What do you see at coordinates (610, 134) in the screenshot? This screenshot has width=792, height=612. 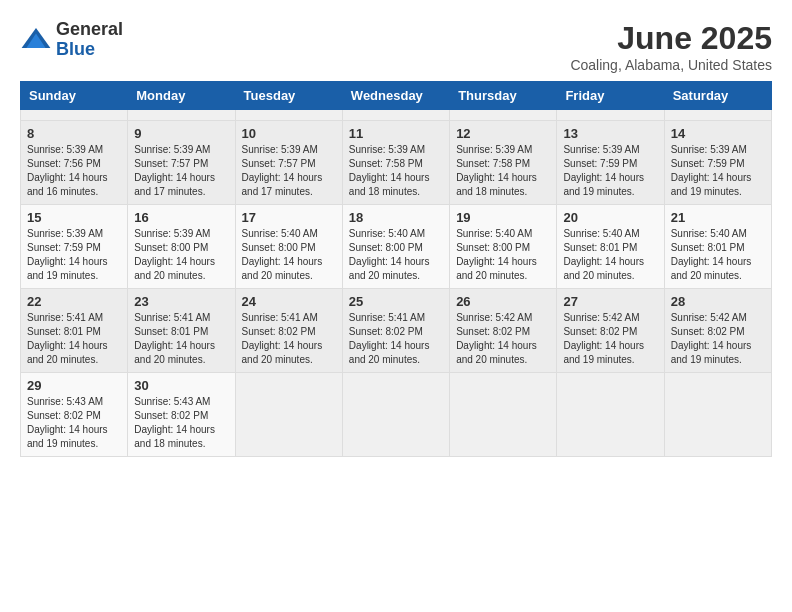 I see `day-number: 13` at bounding box center [610, 134].